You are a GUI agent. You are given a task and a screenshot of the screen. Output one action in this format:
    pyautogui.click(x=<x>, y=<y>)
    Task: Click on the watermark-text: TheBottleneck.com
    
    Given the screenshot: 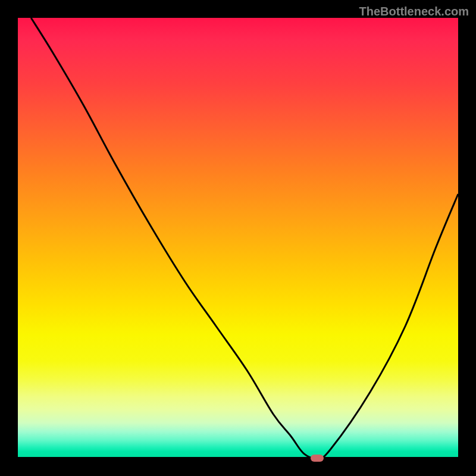 What is the action you would take?
    pyautogui.click(x=414, y=12)
    